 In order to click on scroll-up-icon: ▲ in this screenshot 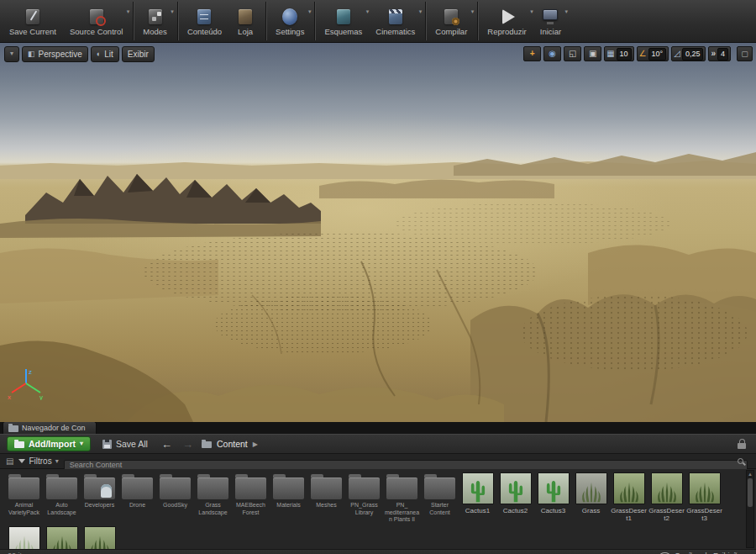, I will do `click(750, 474)`.